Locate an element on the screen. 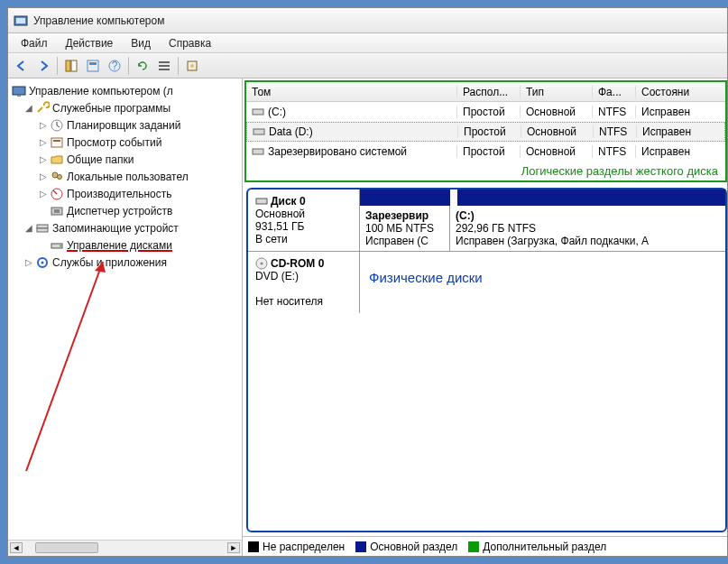  back-button is located at coordinates (22, 66).